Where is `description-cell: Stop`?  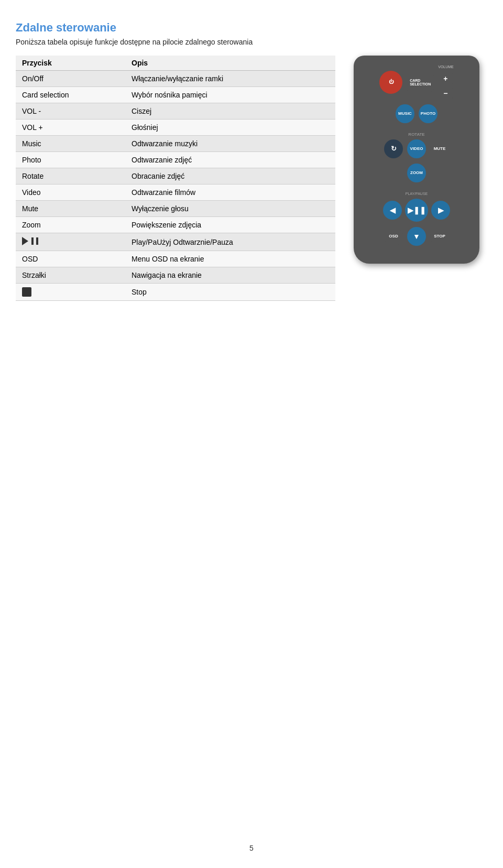
description-cell: Stop is located at coordinates (231, 292).